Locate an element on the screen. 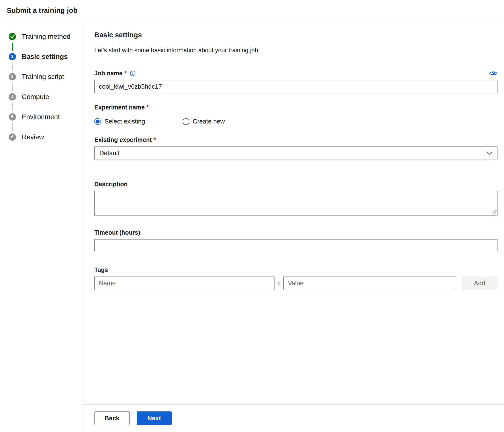  radio-unselected-icon is located at coordinates (186, 122).